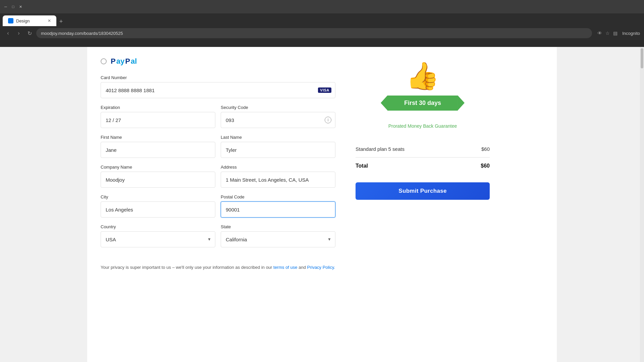  I want to click on thumbs-up-icon: 👍, so click(423, 76).